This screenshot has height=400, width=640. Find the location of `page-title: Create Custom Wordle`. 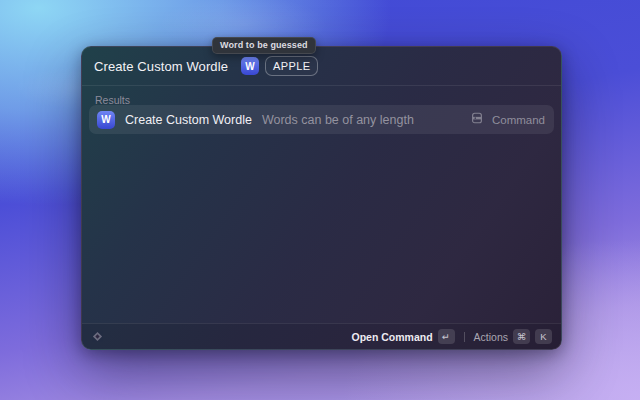

page-title: Create Custom Wordle is located at coordinates (161, 66).